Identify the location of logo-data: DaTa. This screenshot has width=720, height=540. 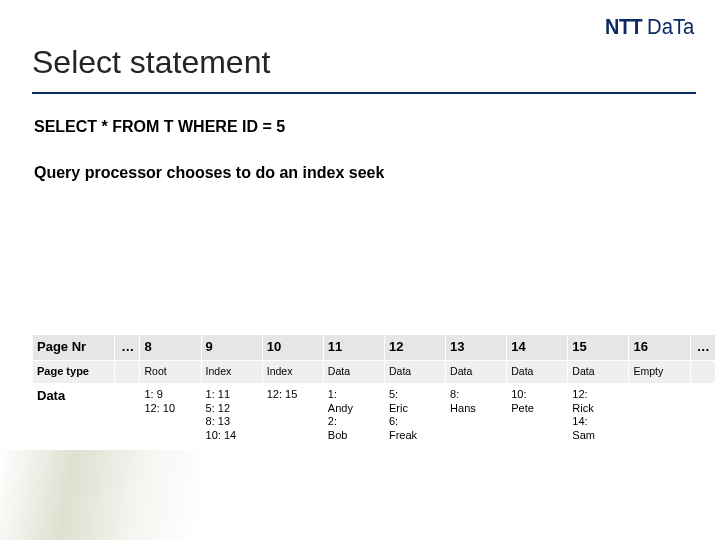
(670, 27).